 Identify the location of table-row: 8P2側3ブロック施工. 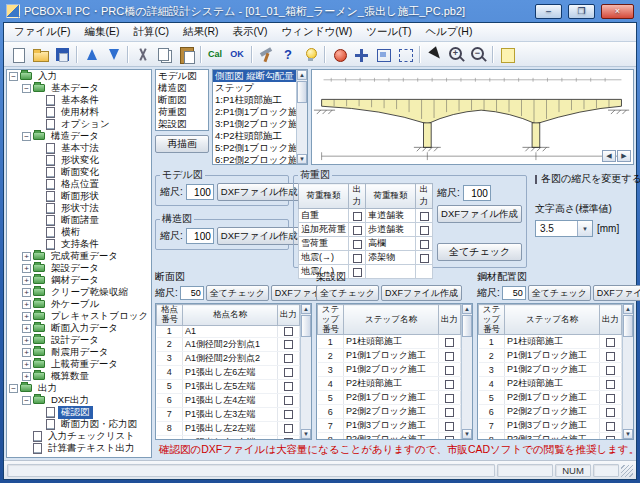
(390, 436).